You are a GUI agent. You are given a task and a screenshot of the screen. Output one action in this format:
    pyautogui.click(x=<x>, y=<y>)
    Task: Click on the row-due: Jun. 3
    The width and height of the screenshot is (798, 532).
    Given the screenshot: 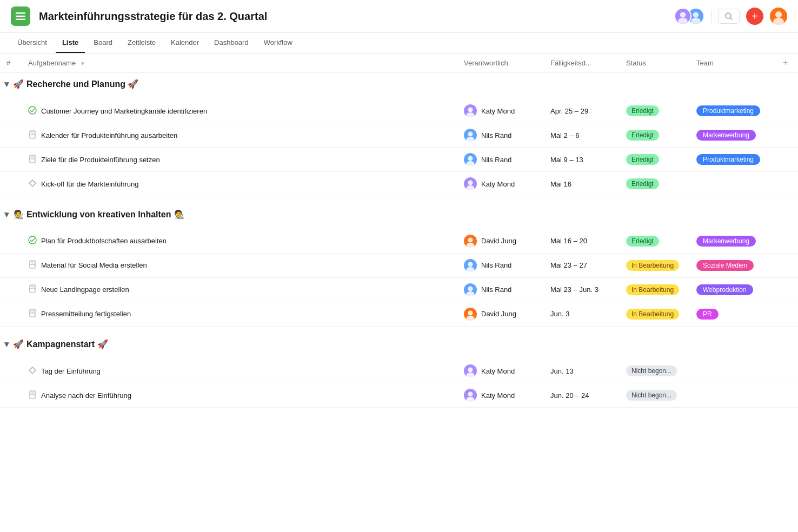 What is the action you would take?
    pyautogui.click(x=582, y=314)
    